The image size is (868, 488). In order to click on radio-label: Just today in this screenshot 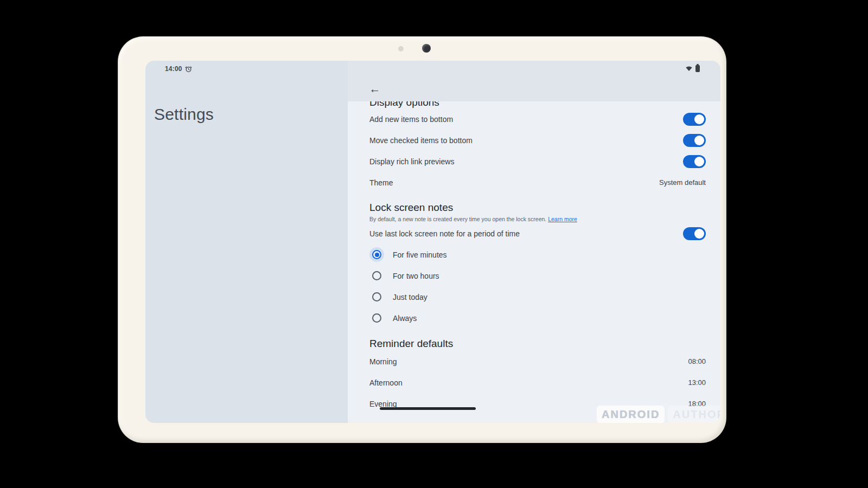, I will do `click(410, 297)`.